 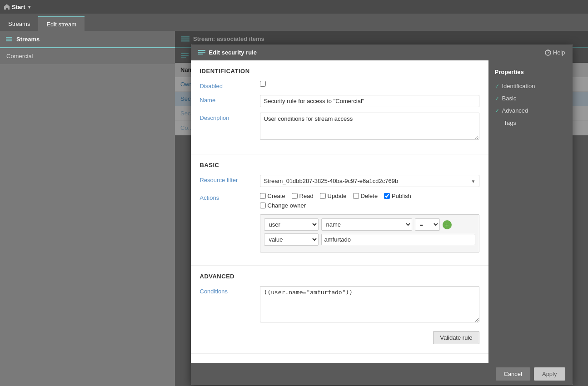 I want to click on disabled-checkbox, so click(x=263, y=84).